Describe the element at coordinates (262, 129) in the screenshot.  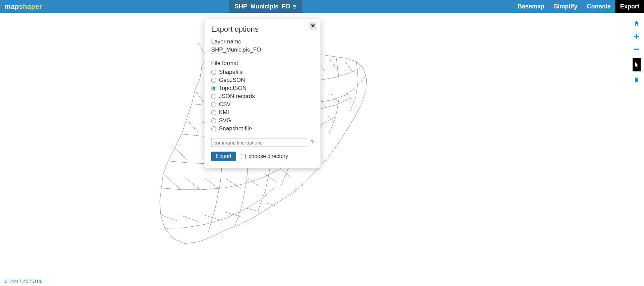
I see `format-option: Snapshot file` at that location.